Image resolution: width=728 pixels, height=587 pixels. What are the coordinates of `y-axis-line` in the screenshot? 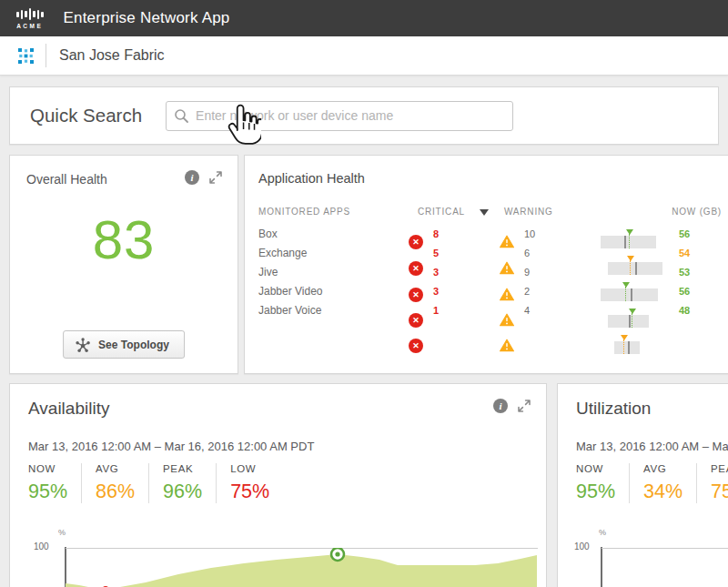 It's located at (602, 567).